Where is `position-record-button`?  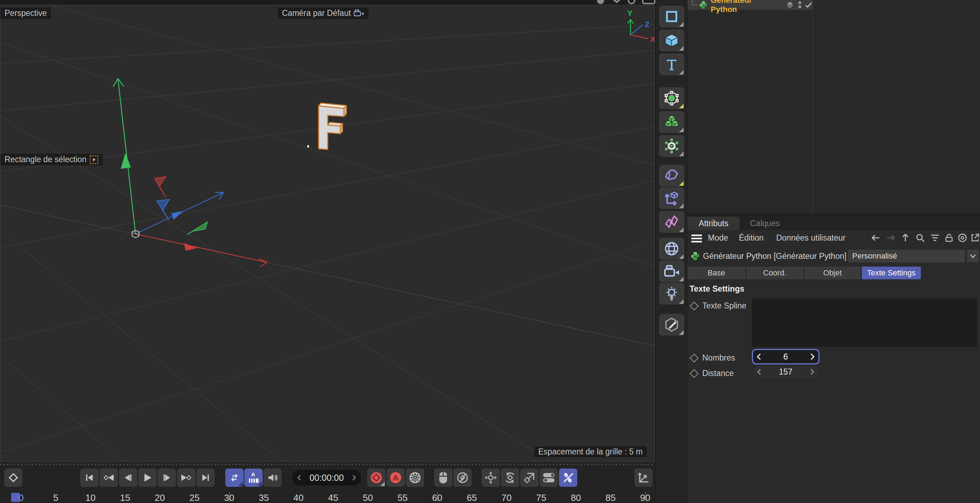 position-record-button is located at coordinates (491, 478).